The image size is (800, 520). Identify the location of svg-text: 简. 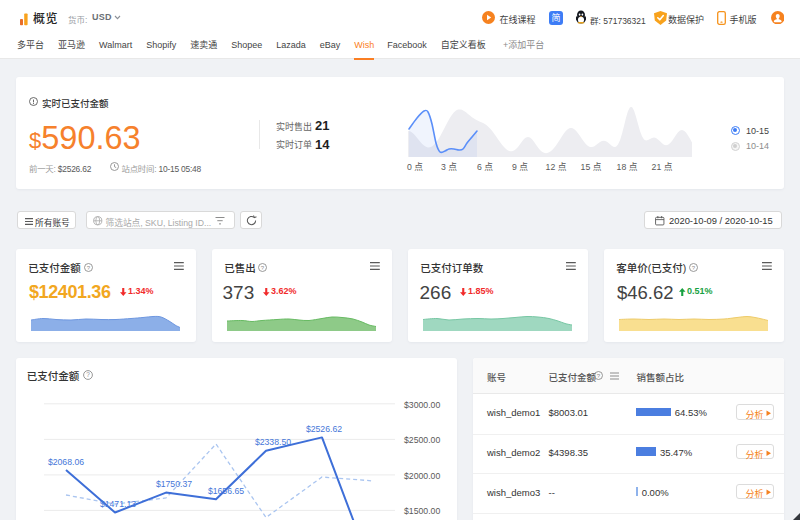
(556, 18).